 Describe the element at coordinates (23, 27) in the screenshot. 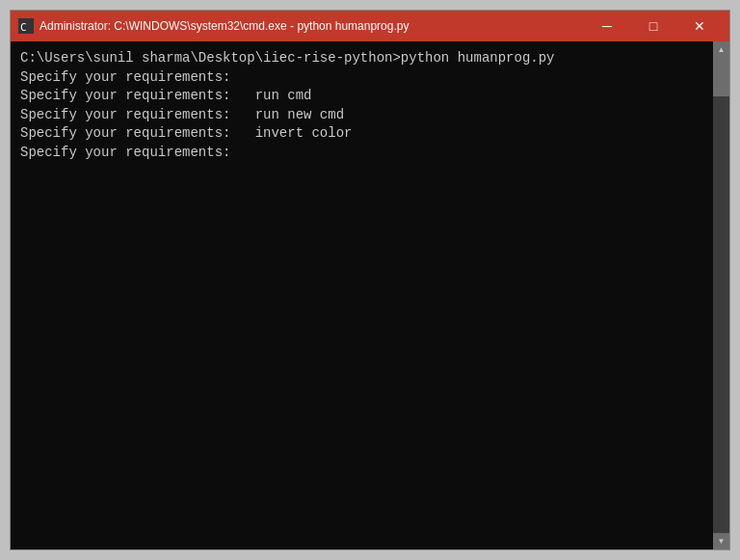

I see `svg-text: C` at that location.